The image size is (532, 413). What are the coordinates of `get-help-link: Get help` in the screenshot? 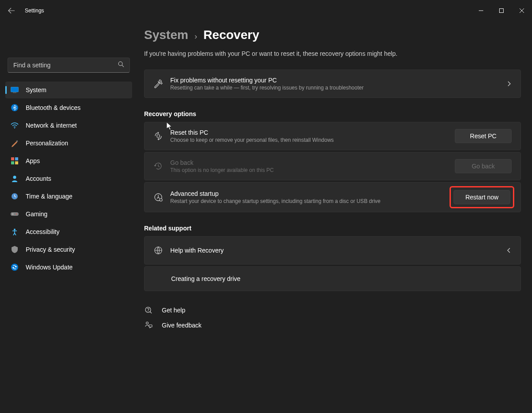 It's located at (332, 310).